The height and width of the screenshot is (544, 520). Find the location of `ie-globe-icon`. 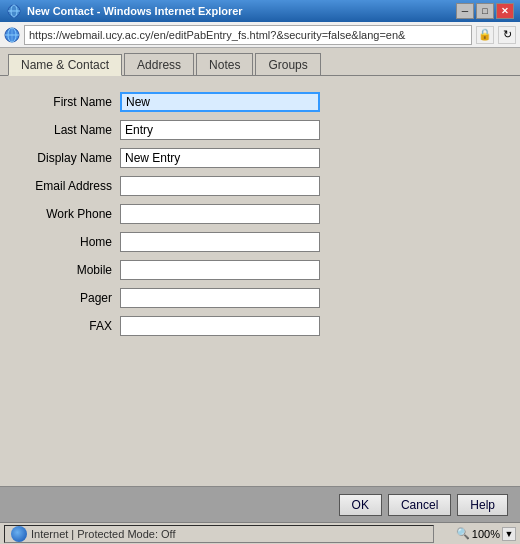

ie-globe-icon is located at coordinates (12, 35).